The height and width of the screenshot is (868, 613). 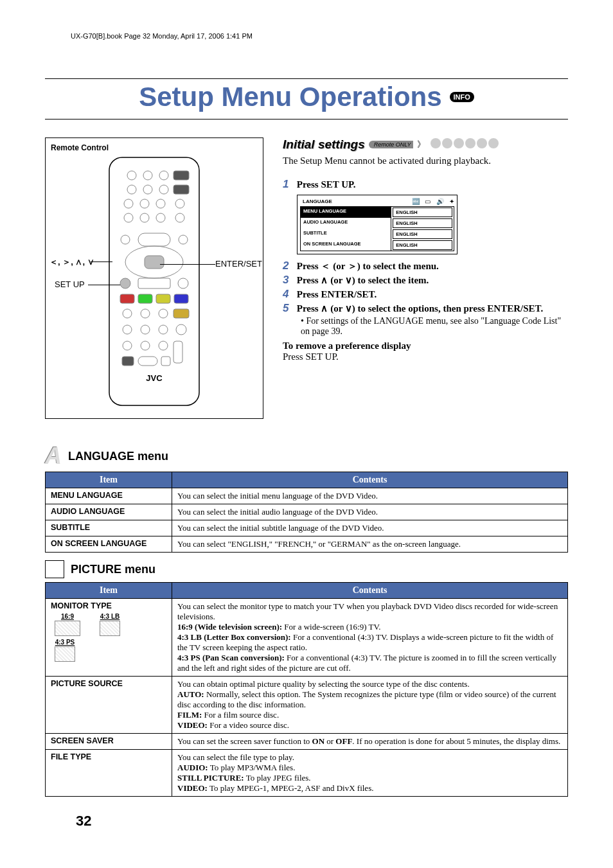 What do you see at coordinates (425, 294) in the screenshot?
I see `step-4: 4 Press ENTER/SET.` at bounding box center [425, 294].